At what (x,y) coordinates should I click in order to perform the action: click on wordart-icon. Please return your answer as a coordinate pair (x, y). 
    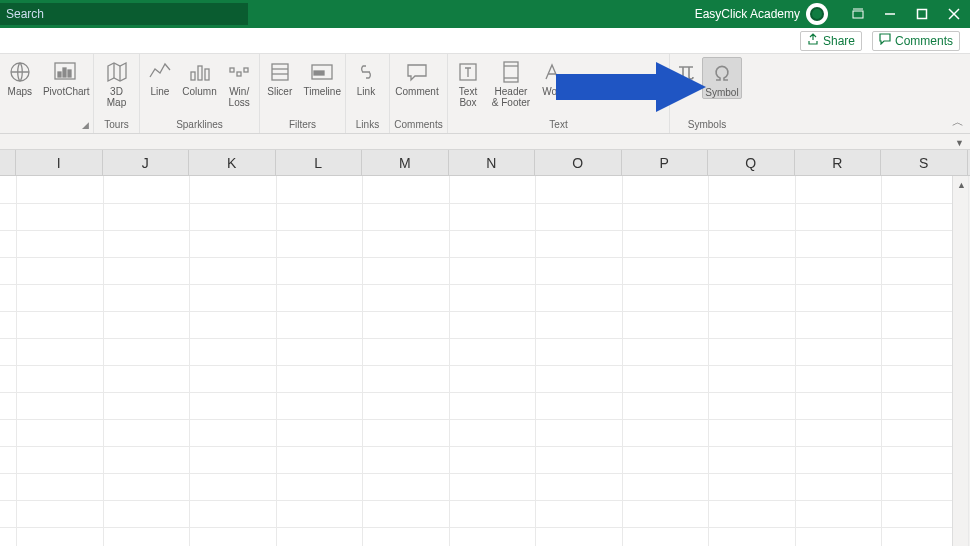
    Looking at the image, I should click on (554, 72).